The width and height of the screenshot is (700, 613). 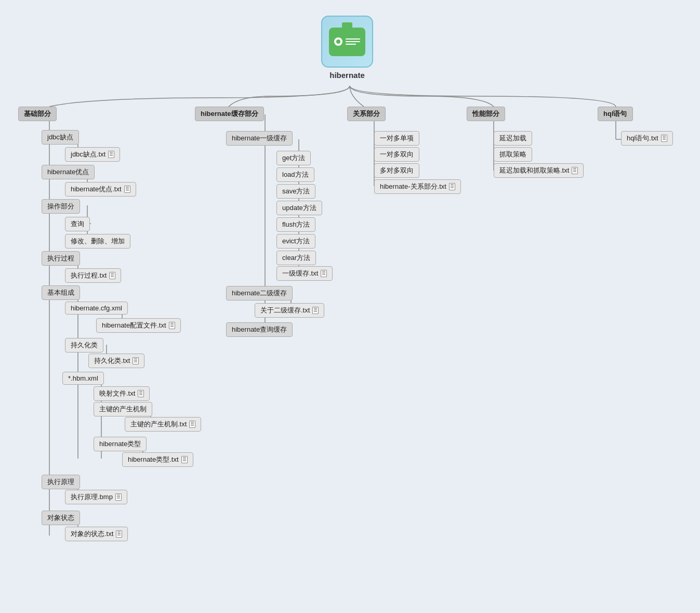 I want to click on node-label: evict方法, so click(x=296, y=241).